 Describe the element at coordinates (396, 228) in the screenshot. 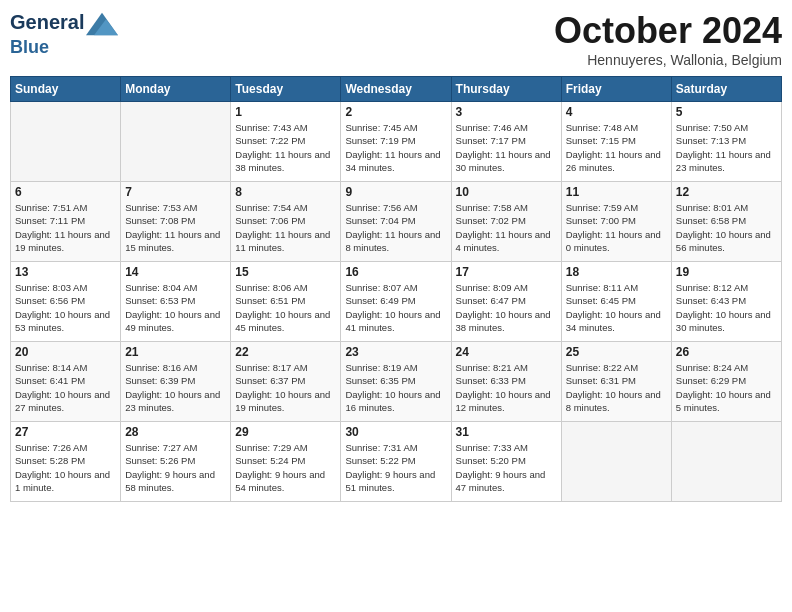

I see `day-info: Sunrise: 7:56 AMSunset: 7:04 PMDaylight:…` at that location.